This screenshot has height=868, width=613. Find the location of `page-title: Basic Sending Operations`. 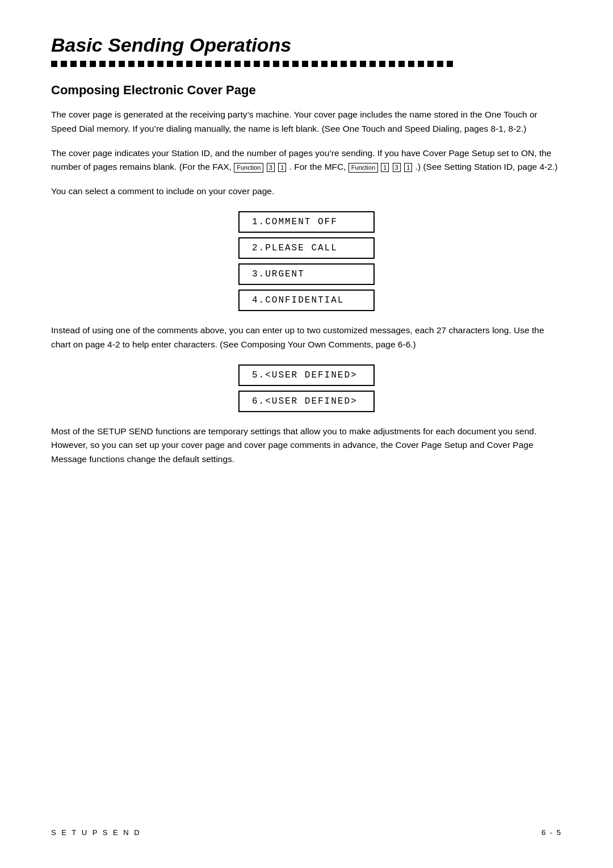

page-title: Basic Sending Operations is located at coordinates (306, 45).